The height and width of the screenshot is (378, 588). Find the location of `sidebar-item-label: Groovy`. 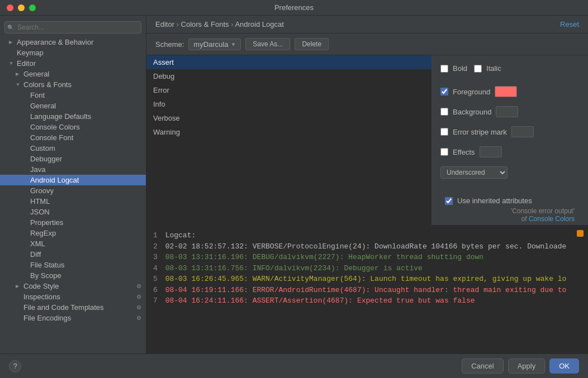

sidebar-item-label: Groovy is located at coordinates (42, 191).